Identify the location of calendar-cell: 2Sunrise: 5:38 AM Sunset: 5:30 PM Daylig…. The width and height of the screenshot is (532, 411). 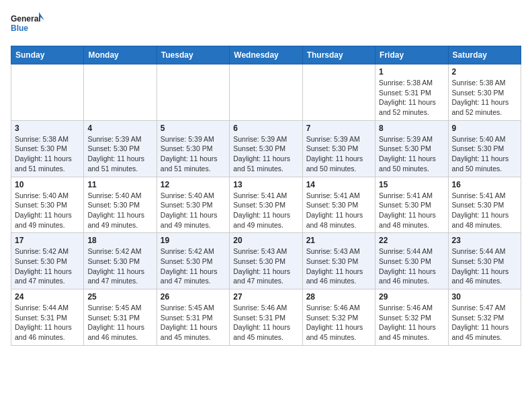
(484, 93).